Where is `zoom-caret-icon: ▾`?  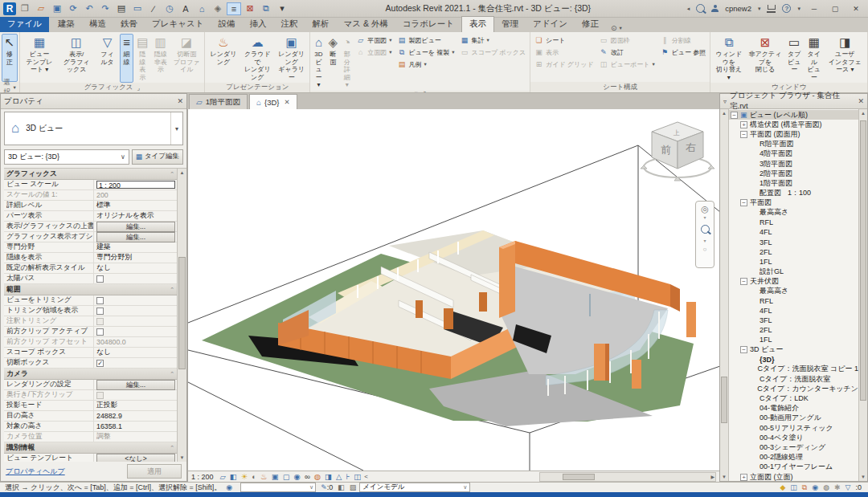 zoom-caret-icon: ▾ is located at coordinates (704, 241).